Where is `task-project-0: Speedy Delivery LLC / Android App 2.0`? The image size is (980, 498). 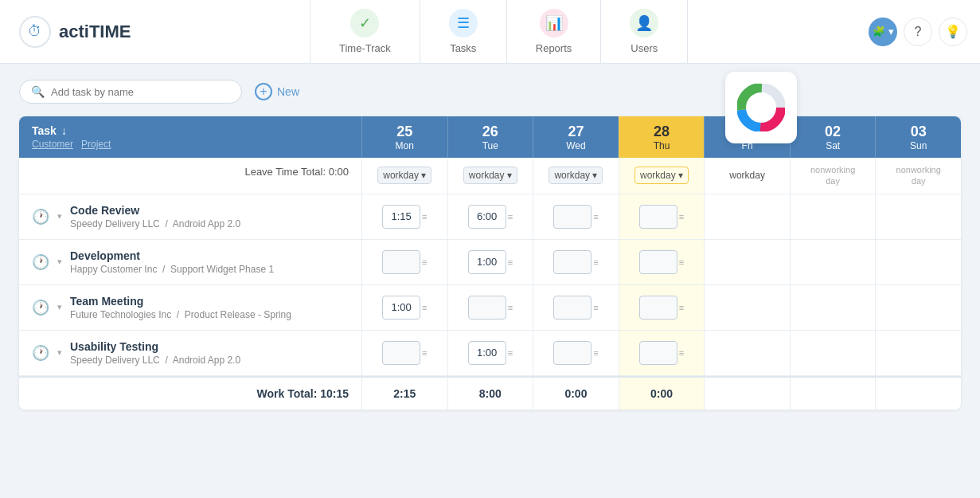
task-project-0: Speedy Delivery LLC / Android App 2.0 is located at coordinates (155, 224).